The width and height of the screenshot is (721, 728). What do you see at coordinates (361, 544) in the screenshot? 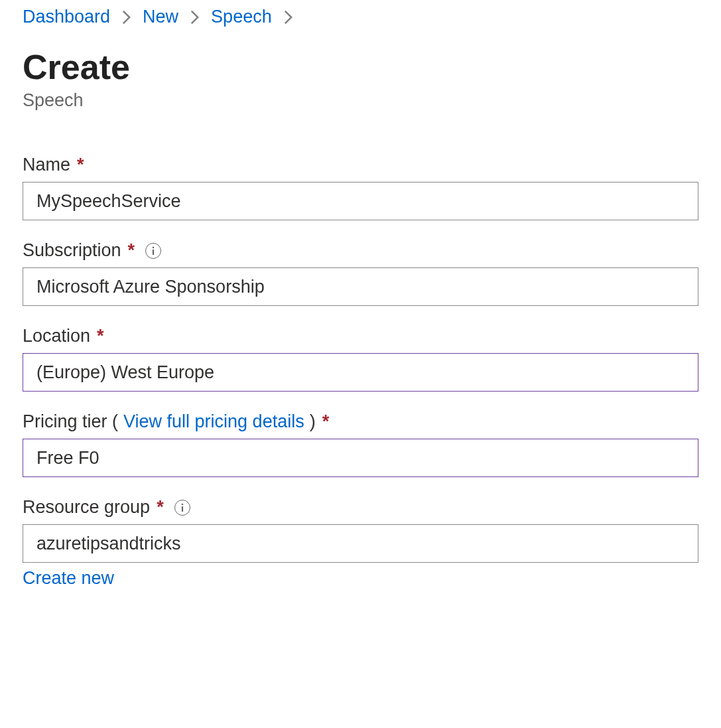
I see `resource-group-select: azuretipsandtricks` at bounding box center [361, 544].